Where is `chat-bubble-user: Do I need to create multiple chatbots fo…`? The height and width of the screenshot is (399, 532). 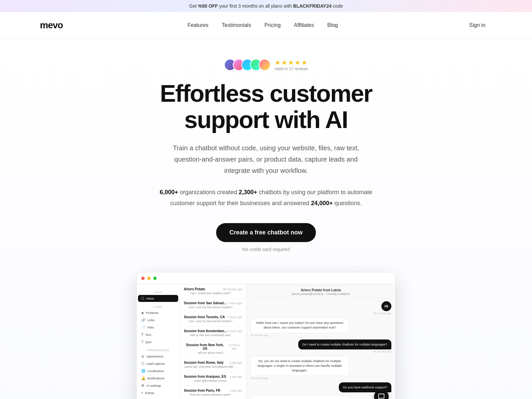 chat-bubble-user: Do I need to create multiple chatbots fo… is located at coordinates (345, 344).